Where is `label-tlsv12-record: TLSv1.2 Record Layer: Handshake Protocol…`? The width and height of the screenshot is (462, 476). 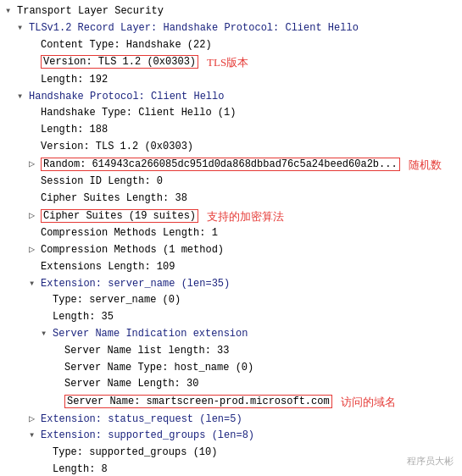
label-tlsv12-record: TLSv1.2 Record Layer: Handshake Protocol… is located at coordinates (193, 29).